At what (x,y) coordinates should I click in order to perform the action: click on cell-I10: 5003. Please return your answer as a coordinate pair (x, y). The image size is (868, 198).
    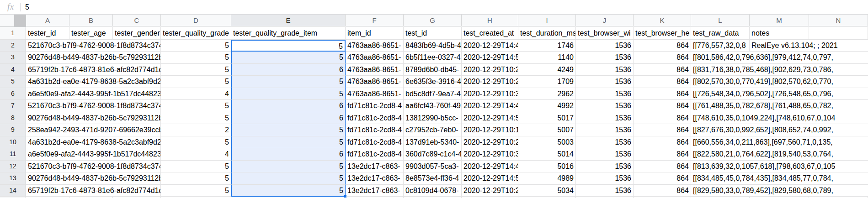
    Looking at the image, I should click on (547, 142).